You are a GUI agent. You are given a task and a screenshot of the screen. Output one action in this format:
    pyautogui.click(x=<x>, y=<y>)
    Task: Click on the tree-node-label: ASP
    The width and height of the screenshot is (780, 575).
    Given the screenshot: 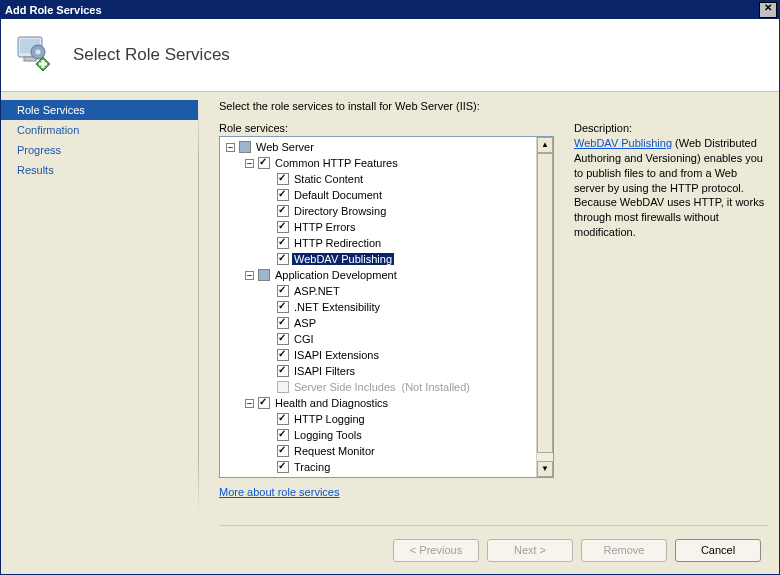 What is the action you would take?
    pyautogui.click(x=305, y=323)
    